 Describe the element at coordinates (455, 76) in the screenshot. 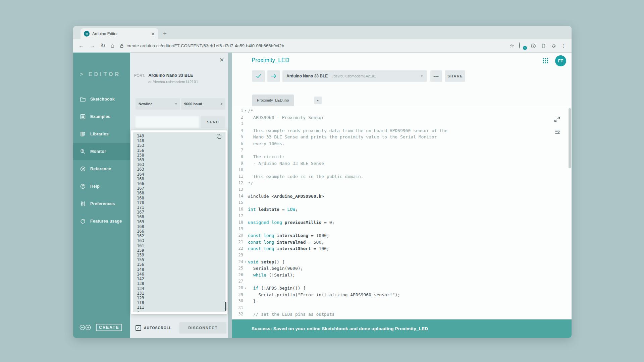

I see `share-button: SHARE` at that location.